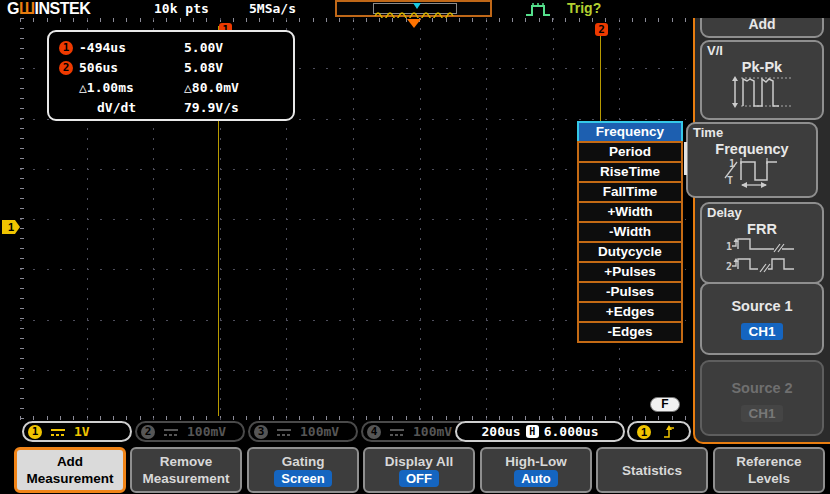  What do you see at coordinates (630, 132) in the screenshot?
I see `dropdown-item-frequency: Frequency` at bounding box center [630, 132].